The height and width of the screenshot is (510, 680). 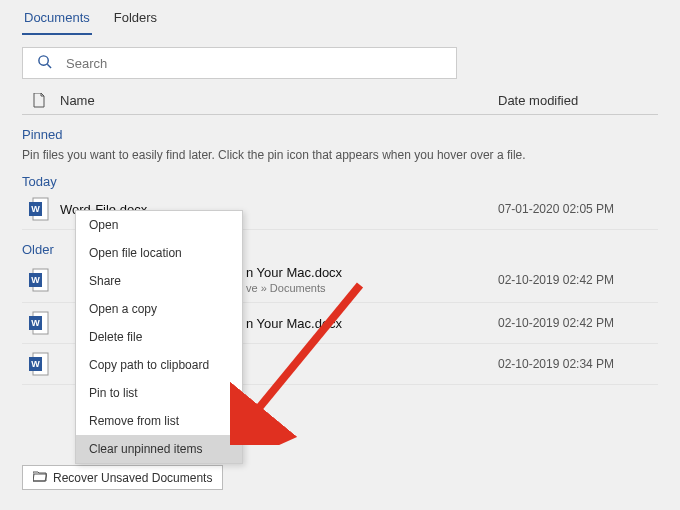 I want to click on ctx-clear-unpinned: Clear unpinned items, so click(x=159, y=449).